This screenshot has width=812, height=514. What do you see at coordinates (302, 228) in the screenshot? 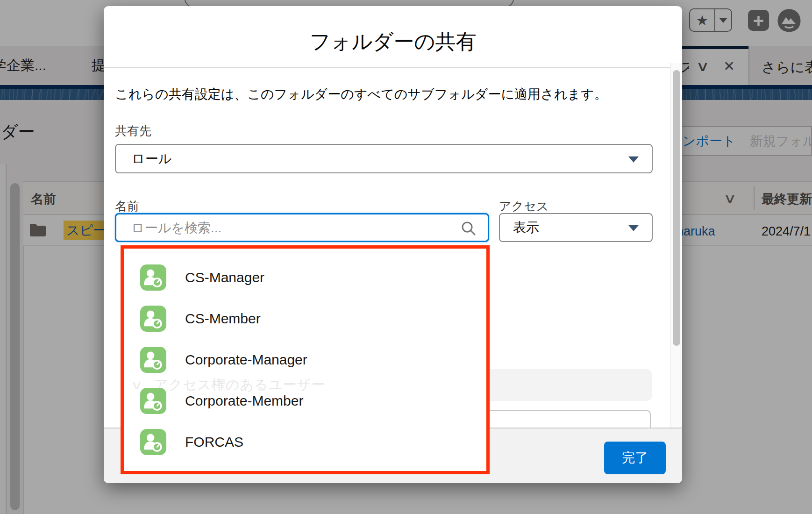
I see `role-search-field` at bounding box center [302, 228].